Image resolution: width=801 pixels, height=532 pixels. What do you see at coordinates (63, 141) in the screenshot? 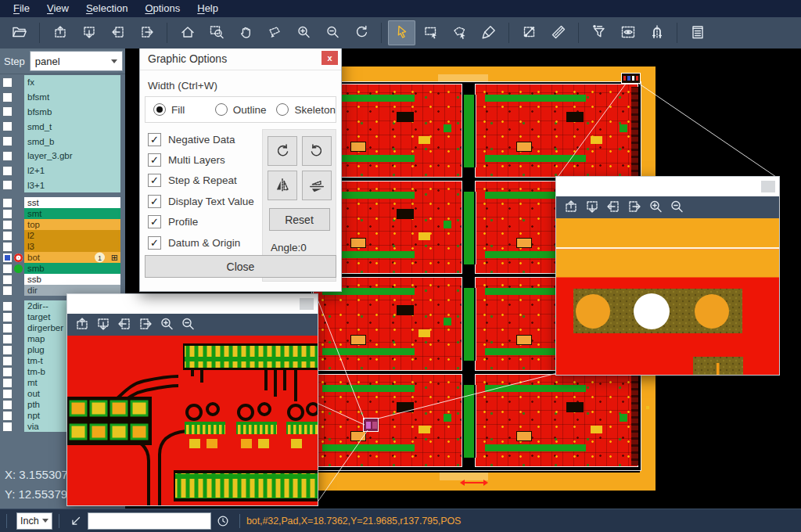
I see `layer-row-smd_b: smd_b` at bounding box center [63, 141].